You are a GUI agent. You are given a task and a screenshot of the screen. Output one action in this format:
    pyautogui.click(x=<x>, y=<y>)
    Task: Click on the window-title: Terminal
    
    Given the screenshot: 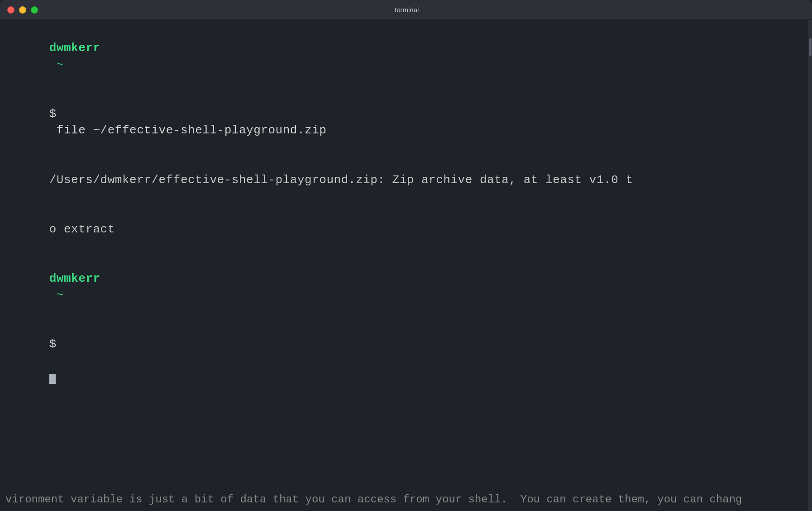 What is the action you would take?
    pyautogui.click(x=406, y=10)
    